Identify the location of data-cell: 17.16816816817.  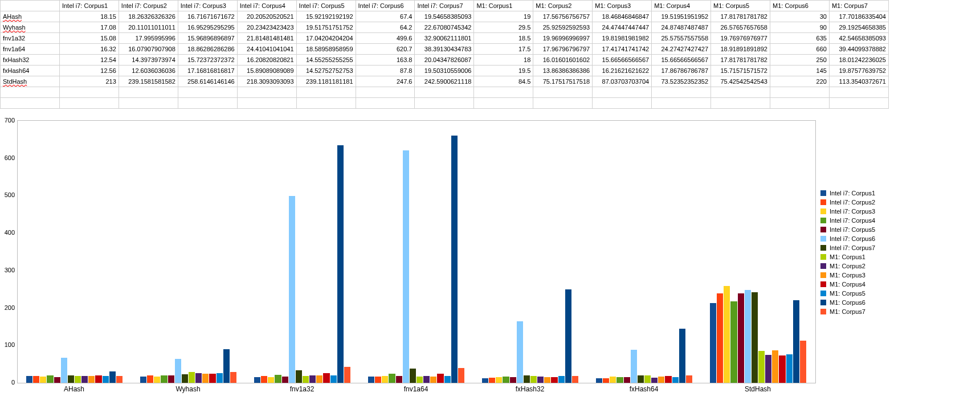
(207, 71).